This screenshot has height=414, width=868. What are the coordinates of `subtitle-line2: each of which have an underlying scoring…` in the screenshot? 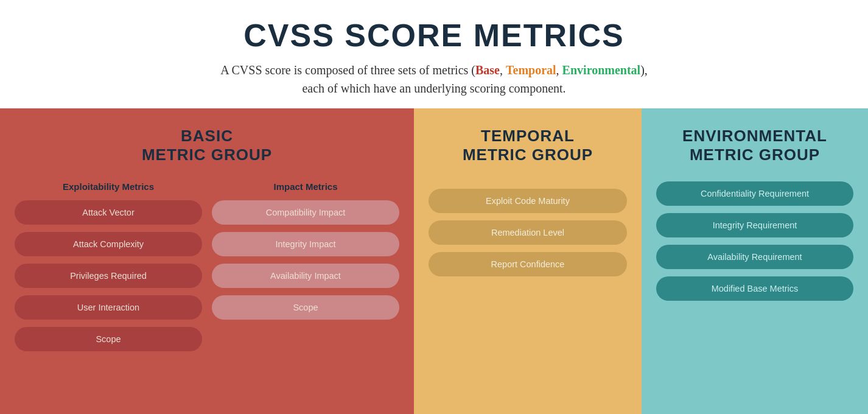 It's located at (433, 88).